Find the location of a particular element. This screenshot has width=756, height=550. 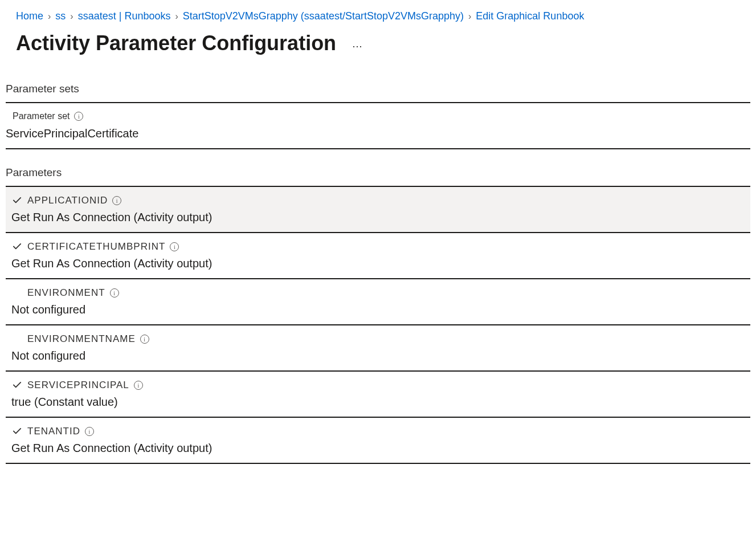

breadcrumb: Home › ss › ssaatest | Runbooks › StartS… is located at coordinates (383, 16).